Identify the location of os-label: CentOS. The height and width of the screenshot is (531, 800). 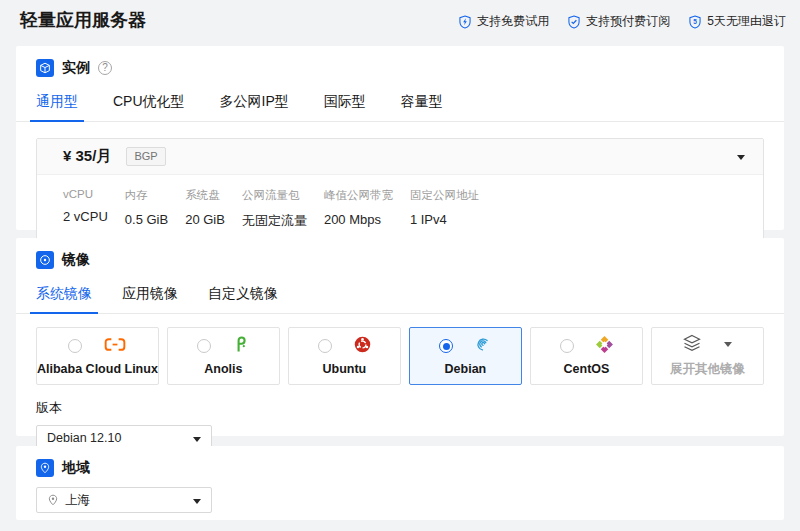
(587, 369).